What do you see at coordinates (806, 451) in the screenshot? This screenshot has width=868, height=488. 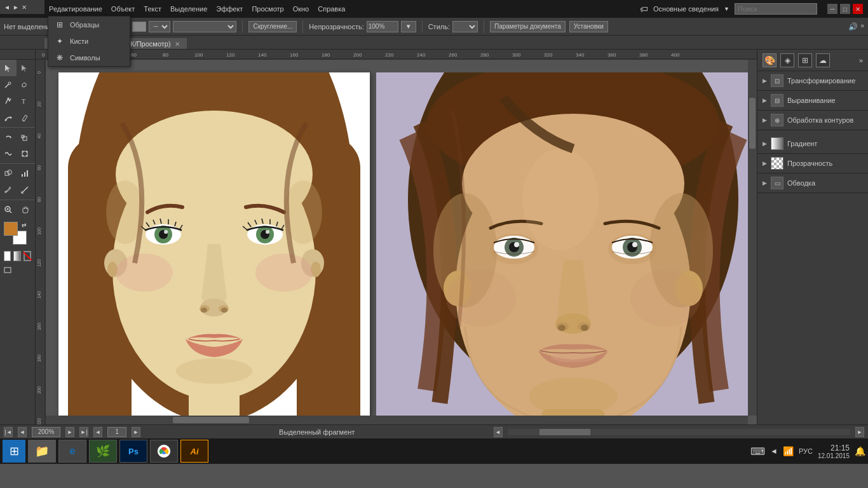 I see `lang-label: РУС` at bounding box center [806, 451].